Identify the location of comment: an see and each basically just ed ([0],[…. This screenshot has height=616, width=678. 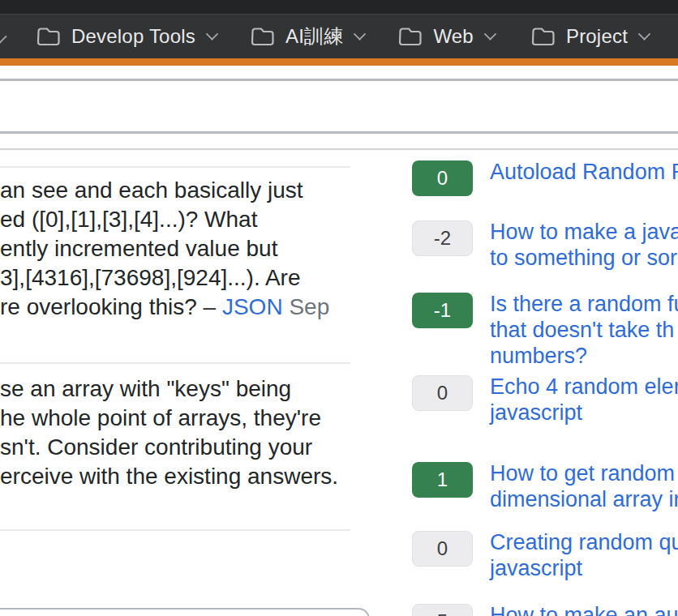
(165, 249).